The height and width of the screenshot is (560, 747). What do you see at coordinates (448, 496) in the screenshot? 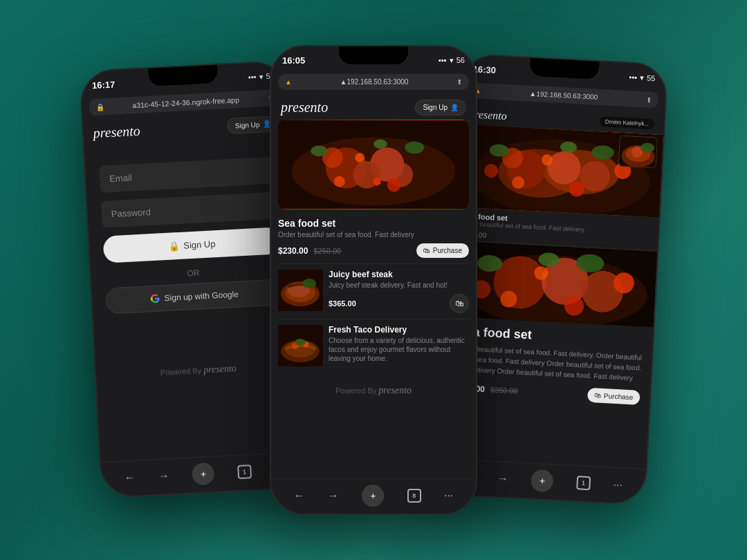
I see `more-btn-center: ···` at bounding box center [448, 496].